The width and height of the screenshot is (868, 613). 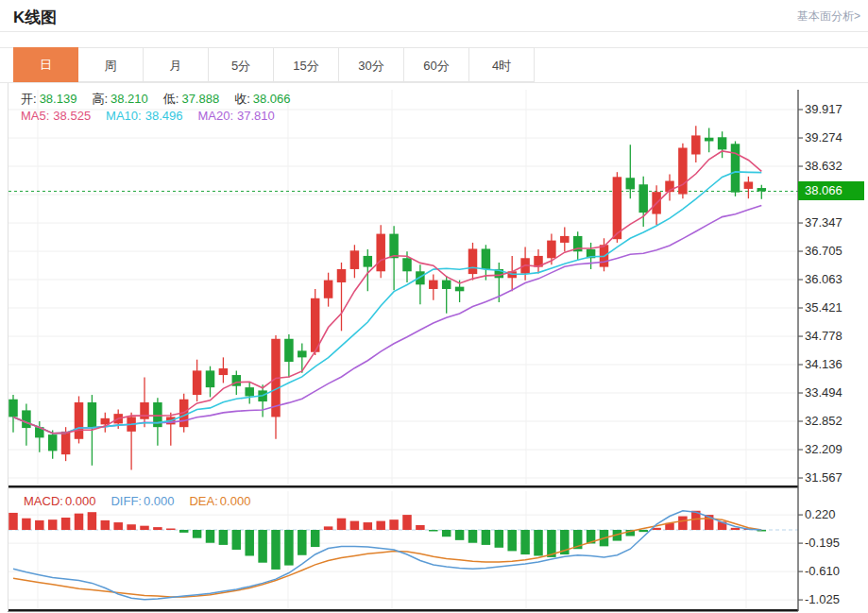 What do you see at coordinates (402, 610) in the screenshot?
I see `bottom-border` at bounding box center [402, 610].